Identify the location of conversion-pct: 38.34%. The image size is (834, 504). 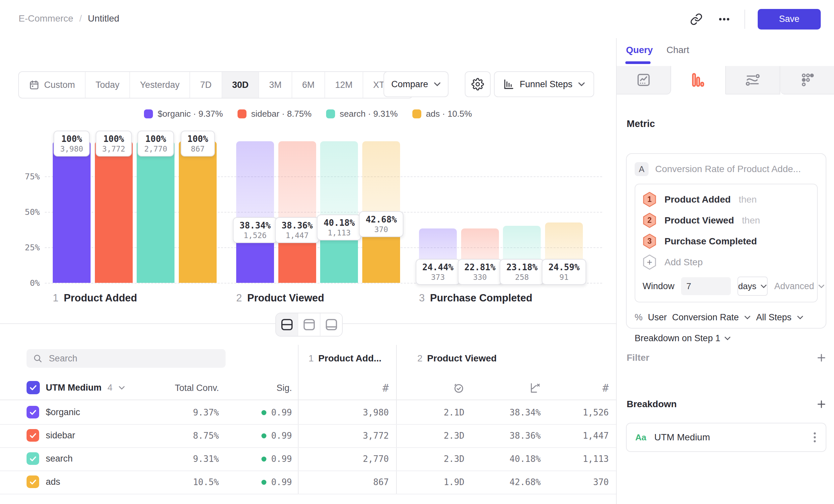
(255, 225).